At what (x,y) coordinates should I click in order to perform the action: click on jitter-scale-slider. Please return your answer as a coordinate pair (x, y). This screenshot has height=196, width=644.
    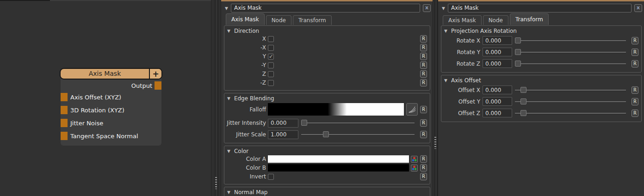
    Looking at the image, I should click on (358, 135).